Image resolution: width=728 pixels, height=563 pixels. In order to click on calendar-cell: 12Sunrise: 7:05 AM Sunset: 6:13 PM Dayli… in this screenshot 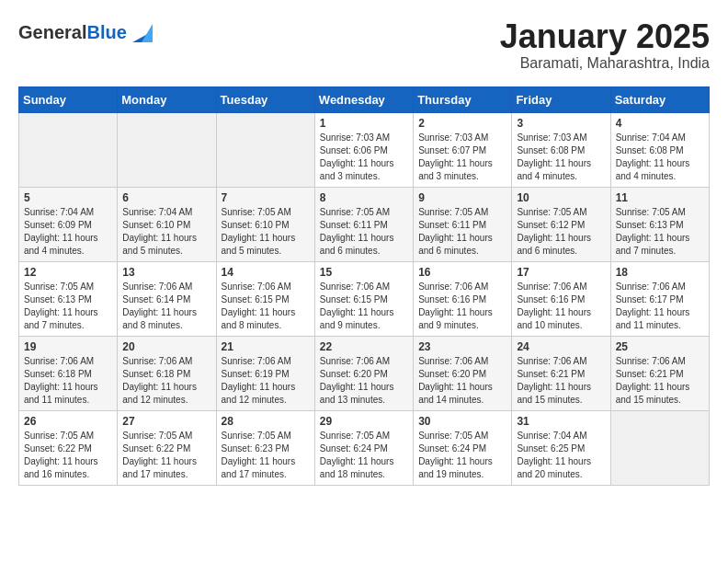, I will do `click(68, 298)`.